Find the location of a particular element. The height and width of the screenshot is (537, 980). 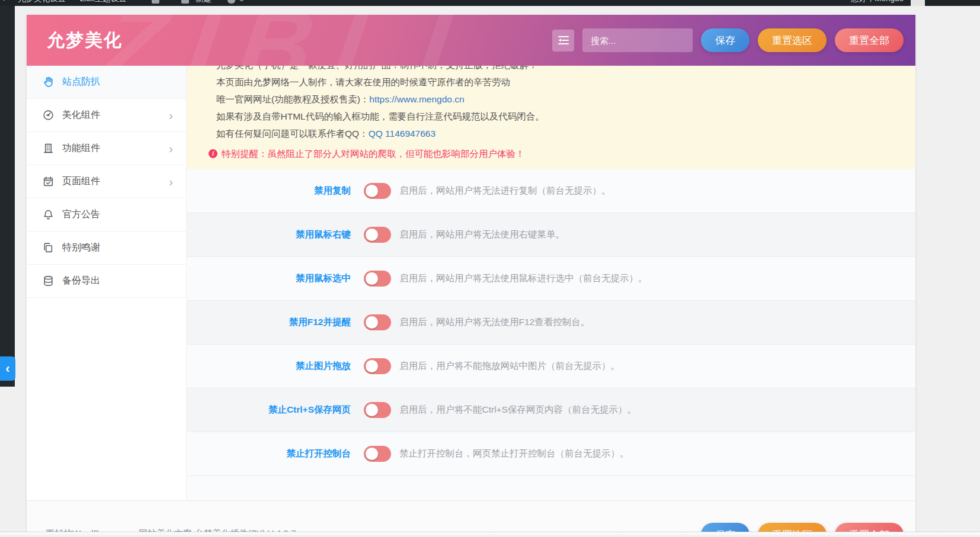

toggle-disable-text-select is located at coordinates (377, 278).